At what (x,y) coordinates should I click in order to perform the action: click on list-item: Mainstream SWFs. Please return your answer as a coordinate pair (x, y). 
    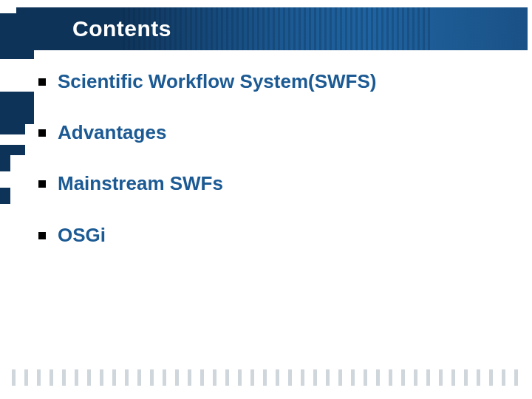
    Looking at the image, I should click on (269, 183).